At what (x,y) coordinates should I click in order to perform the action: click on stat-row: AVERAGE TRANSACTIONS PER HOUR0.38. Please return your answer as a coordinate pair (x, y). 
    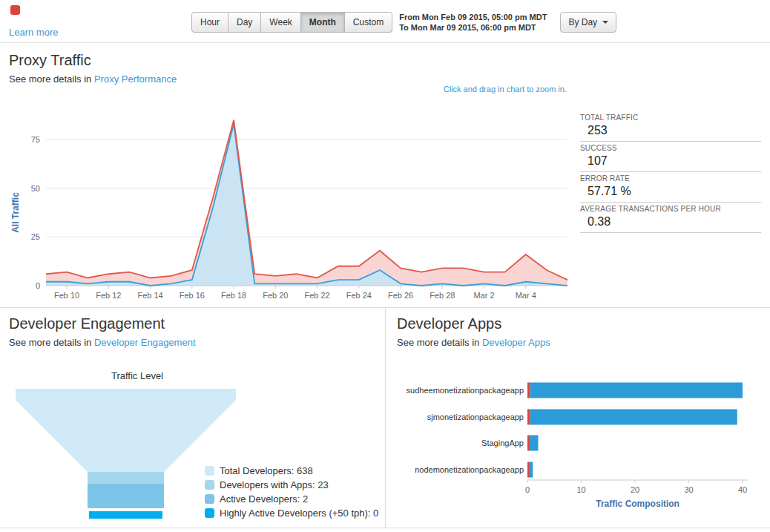
    Looking at the image, I should click on (671, 218).